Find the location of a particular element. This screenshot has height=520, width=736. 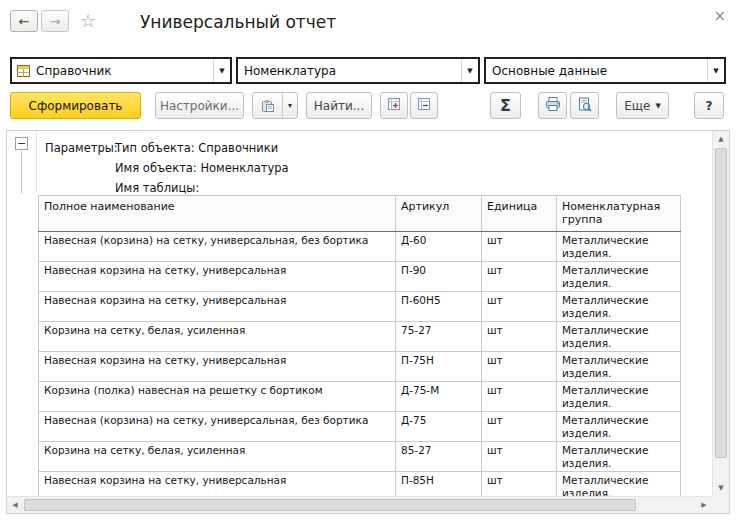

object-select: Номенклатура ▼ is located at coordinates (358, 70).